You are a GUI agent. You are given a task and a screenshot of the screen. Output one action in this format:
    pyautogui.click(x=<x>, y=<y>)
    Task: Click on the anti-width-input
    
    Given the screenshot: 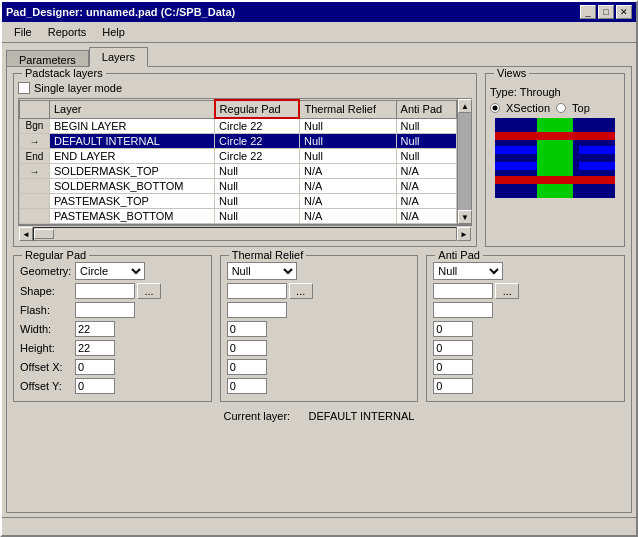 What is the action you would take?
    pyautogui.click(x=453, y=329)
    